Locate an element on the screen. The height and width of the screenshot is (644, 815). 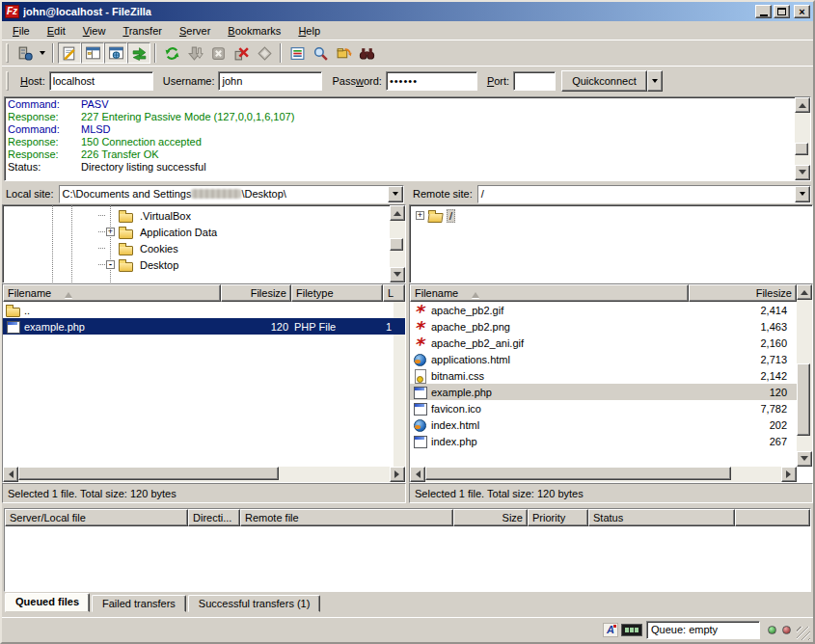
file-row-example-php: example.php 120 PHP File 1 is located at coordinates (204, 326).